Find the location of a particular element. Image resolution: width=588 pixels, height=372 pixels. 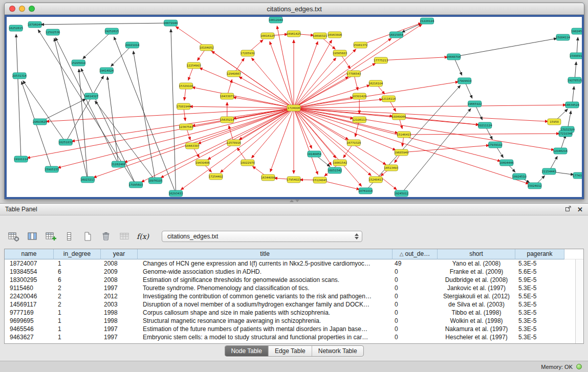

tab-node-table: Node Table is located at coordinates (247, 351).